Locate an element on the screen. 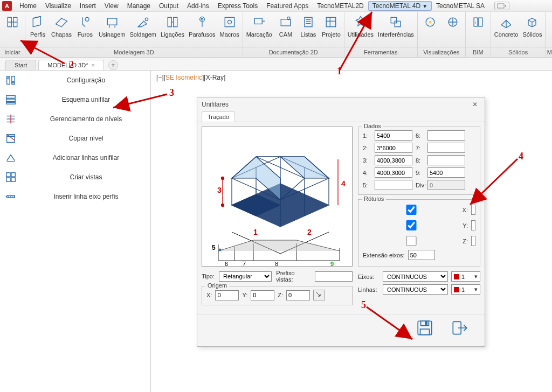 This screenshot has width=552, height=392. tool-chapas: Chapas is located at coordinates (61, 26).